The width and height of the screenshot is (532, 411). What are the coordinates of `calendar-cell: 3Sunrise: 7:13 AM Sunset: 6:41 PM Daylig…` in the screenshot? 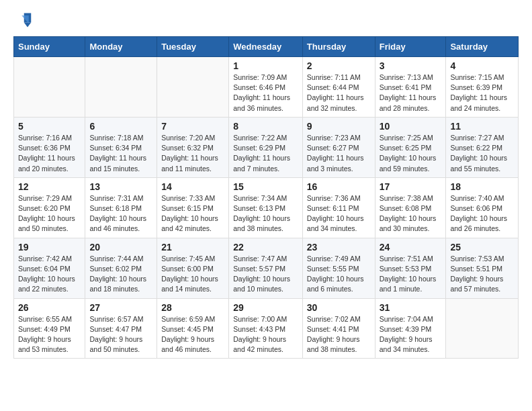 It's located at (410, 87).